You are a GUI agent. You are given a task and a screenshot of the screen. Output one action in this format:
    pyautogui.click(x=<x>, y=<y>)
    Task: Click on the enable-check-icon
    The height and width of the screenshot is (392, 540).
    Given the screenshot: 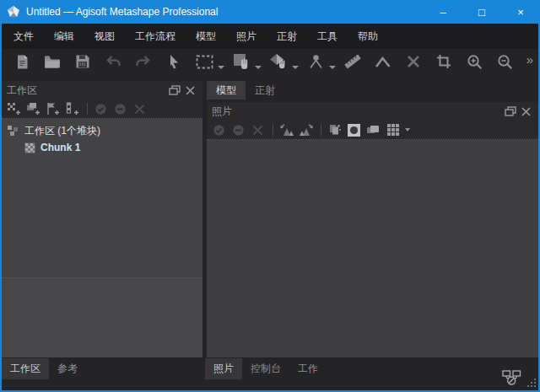 What is the action you would take?
    pyautogui.click(x=101, y=110)
    